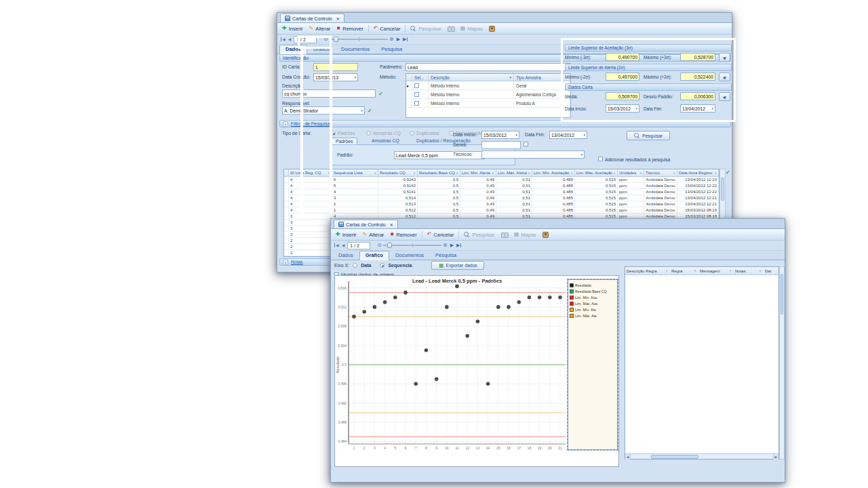  What do you see at coordinates (505, 123) in the screenshot?
I see `filters-section-header: « Filtros de Pesquisa` at bounding box center [505, 123].